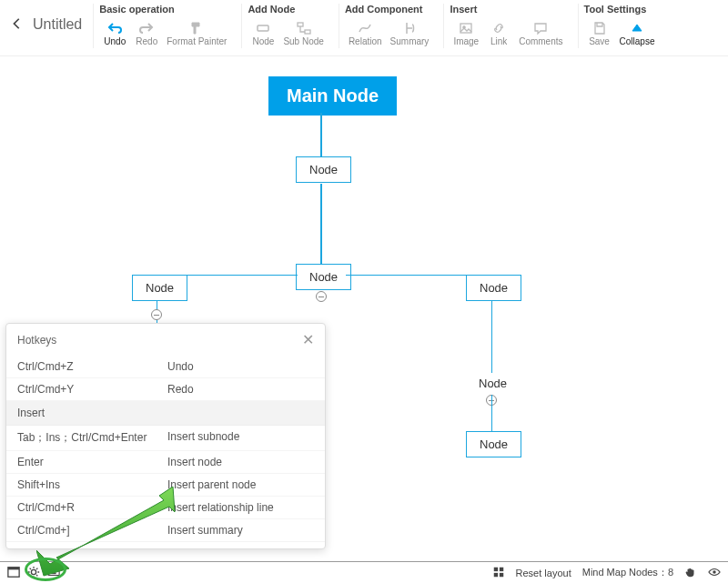 This screenshot has width=728, height=583. Describe the element at coordinates (389, 25) in the screenshot. I see `group-addcomp: Add Component Relation Summary` at that location.